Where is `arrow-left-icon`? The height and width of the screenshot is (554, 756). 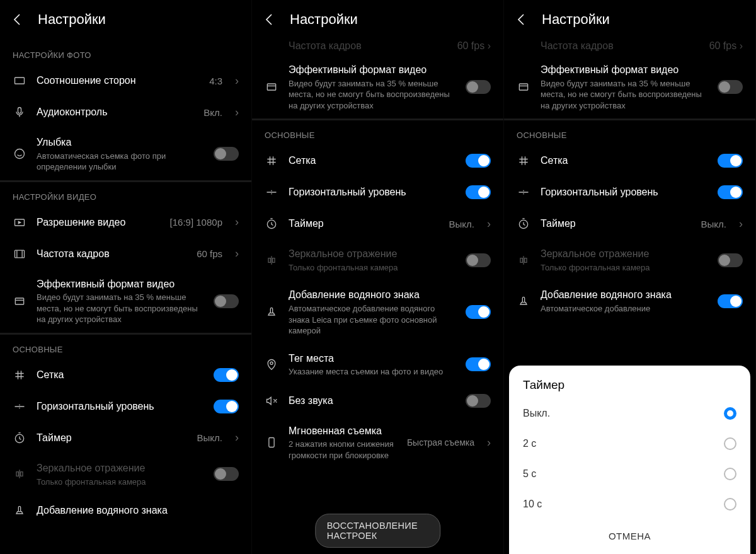 arrow-left-icon is located at coordinates (270, 20).